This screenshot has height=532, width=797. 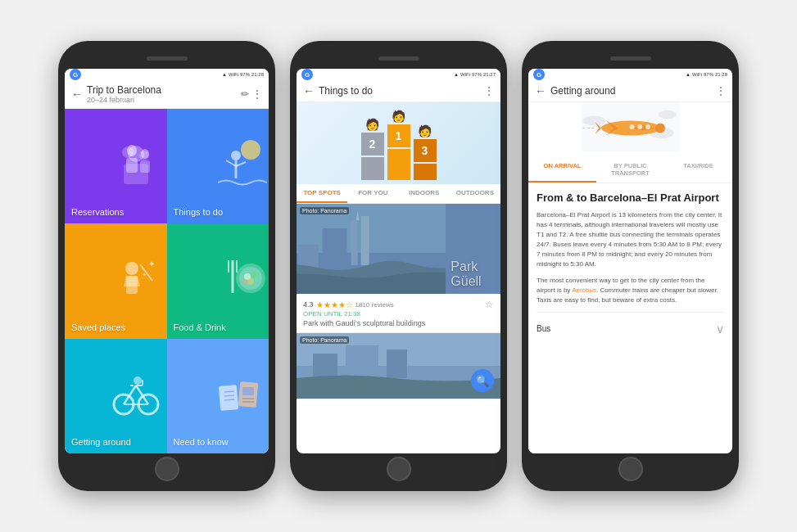 I want to click on saved-places-label: Saved places, so click(x=98, y=327).